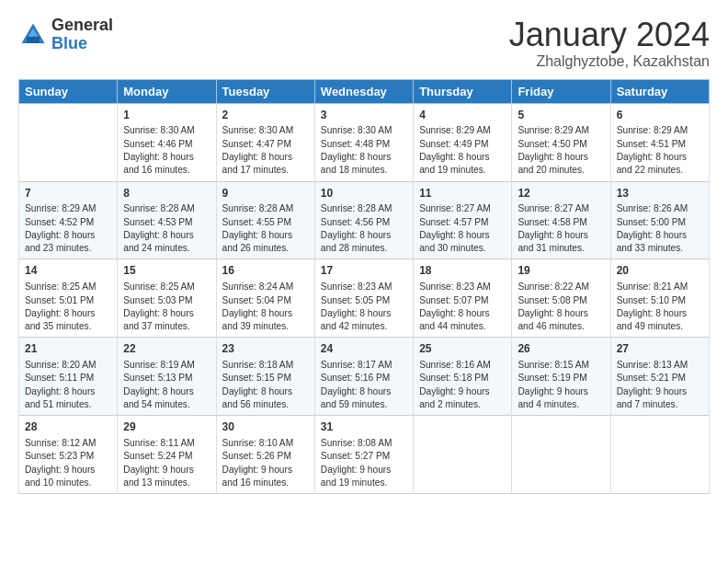 The height and width of the screenshot is (563, 728). What do you see at coordinates (652, 241) in the screenshot?
I see `daylight-text: Daylight: 8 hours and 33 minutes.` at bounding box center [652, 241].